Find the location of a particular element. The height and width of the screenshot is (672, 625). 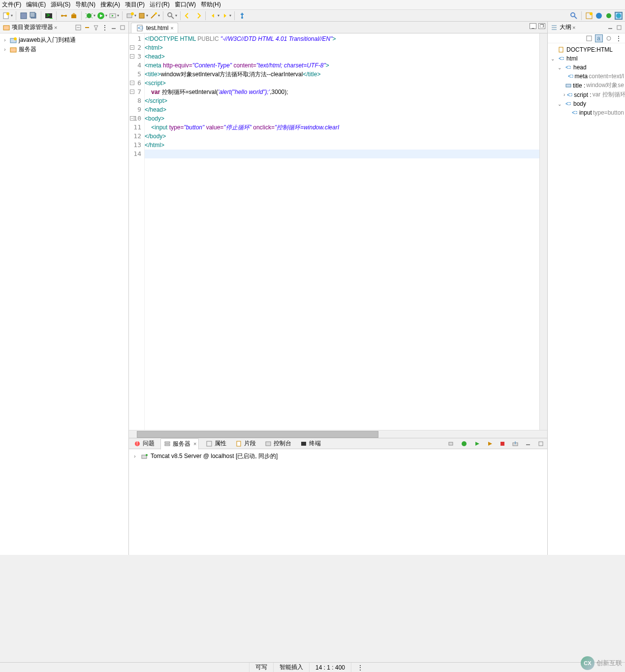

tree-item: › javaweb从入门到精通 is located at coordinates (64, 40).